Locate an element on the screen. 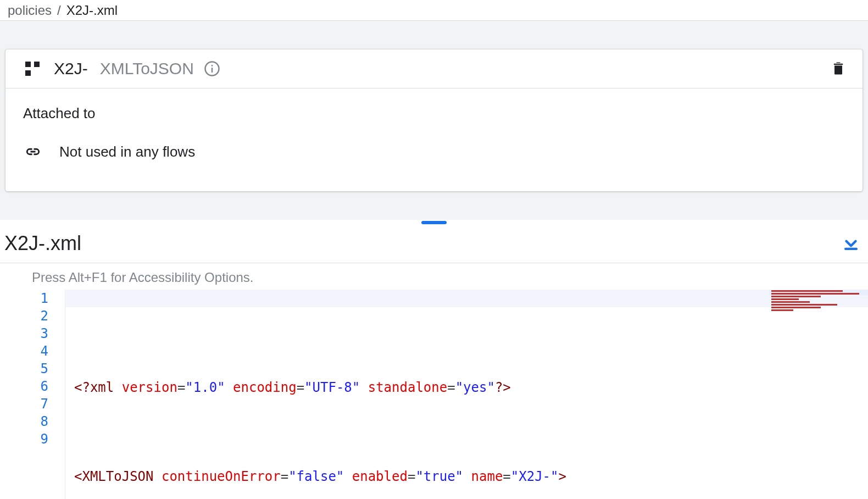  breadcrumb: policies / X2J-.xml is located at coordinates (434, 10).